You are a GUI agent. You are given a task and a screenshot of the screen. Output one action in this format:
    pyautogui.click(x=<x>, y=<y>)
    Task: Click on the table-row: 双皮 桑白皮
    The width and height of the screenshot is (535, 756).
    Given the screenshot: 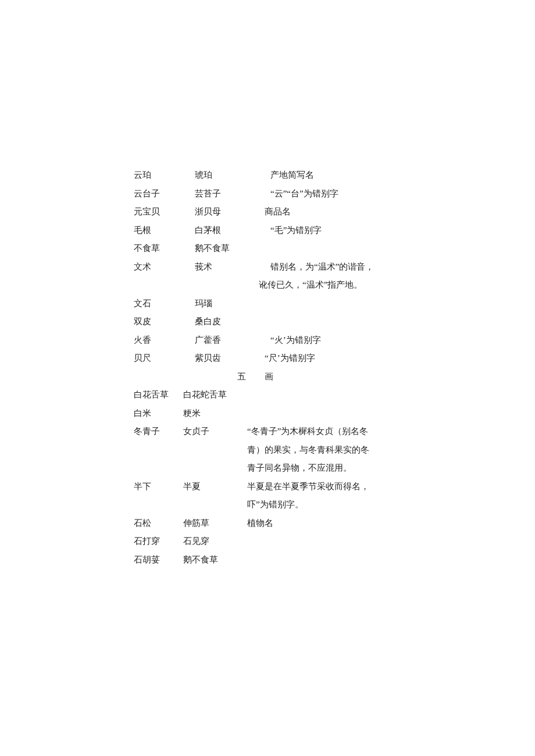 What is the action you would take?
    pyautogui.click(x=270, y=322)
    